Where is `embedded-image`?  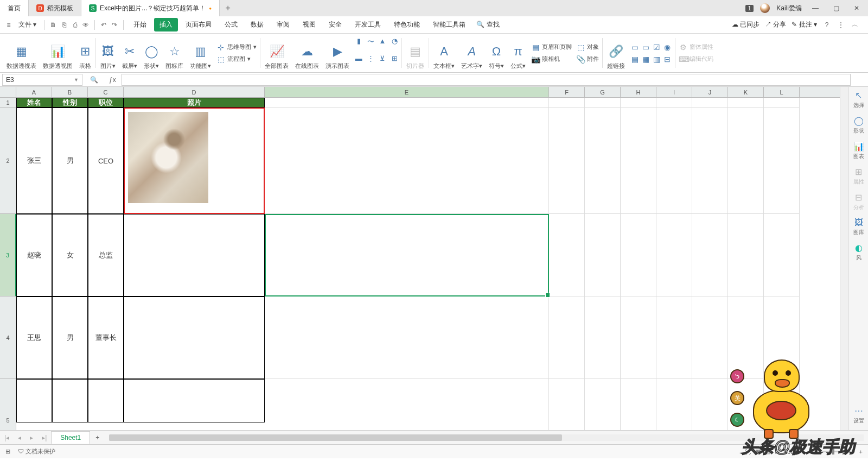
embedded-image is located at coordinates (168, 157).